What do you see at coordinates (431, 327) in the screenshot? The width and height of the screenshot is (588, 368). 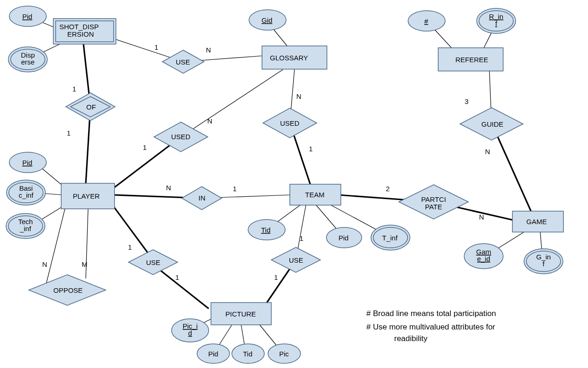 I see `note-2: # Use more multivalued attributes for` at bounding box center [431, 327].